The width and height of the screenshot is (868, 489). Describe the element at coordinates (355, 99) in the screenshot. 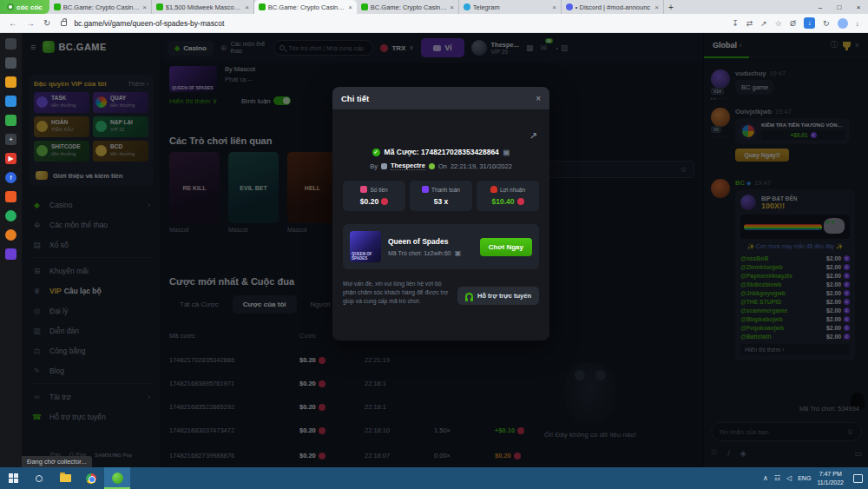

I see `modal-title: Chi tiết` at that location.